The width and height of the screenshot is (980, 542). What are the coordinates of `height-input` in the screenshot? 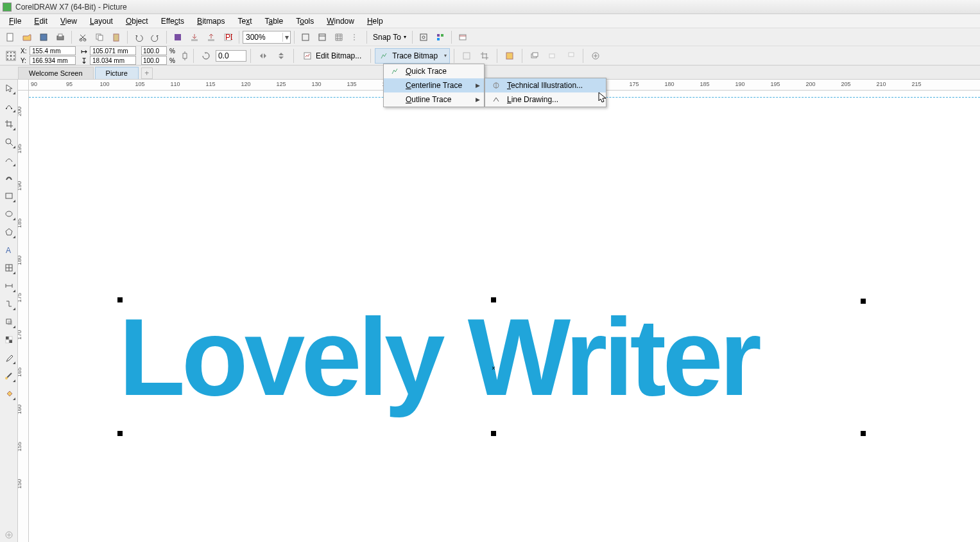 It's located at (113, 60).